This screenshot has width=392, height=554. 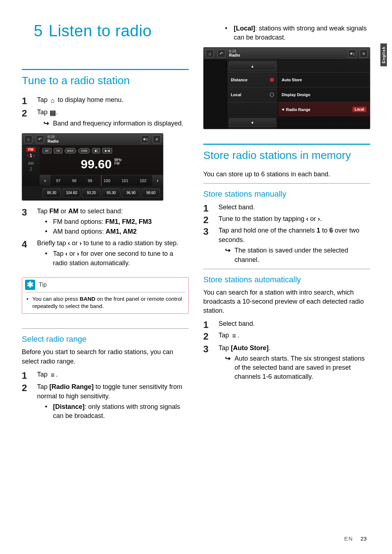 What do you see at coordinates (287, 219) in the screenshot?
I see `manual-step-2: Tune to the station by tapping ‹ or ›.` at bounding box center [287, 219].